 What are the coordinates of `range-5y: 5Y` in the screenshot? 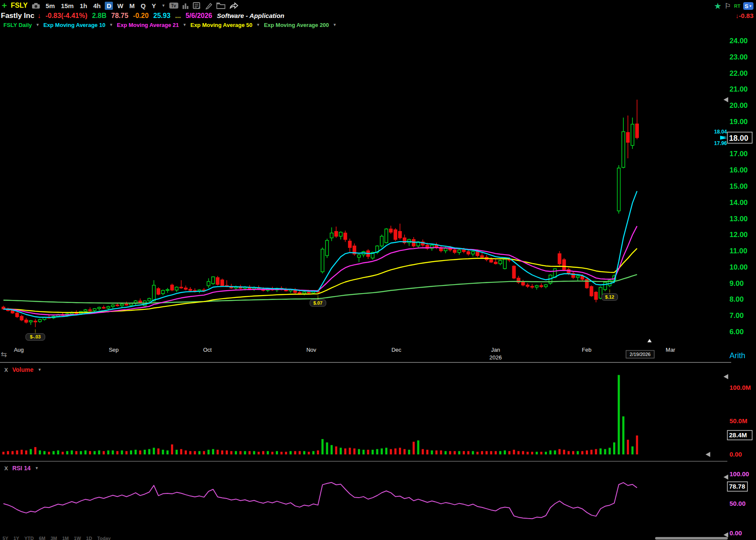 It's located at (5, 538).